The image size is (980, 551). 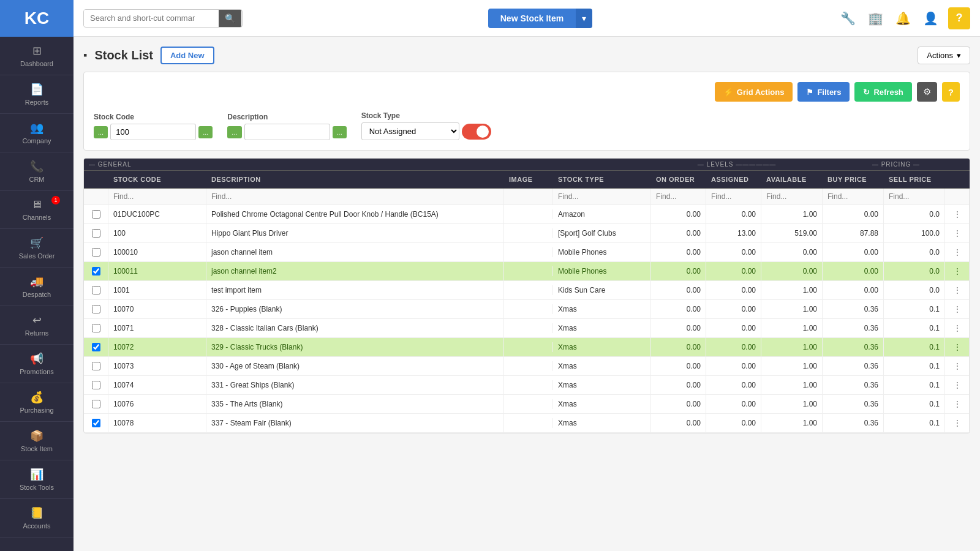 What do you see at coordinates (527, 348) in the screenshot?
I see `table-row: 10072329 - Classic Trucks (Blank)Xmas0.0…` at bounding box center [527, 348].